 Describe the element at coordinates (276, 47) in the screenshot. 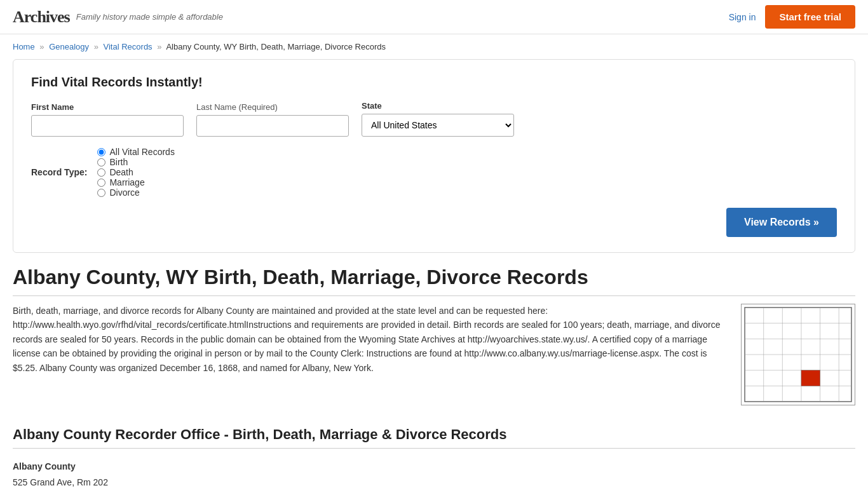

I see `breadcrumb-current: Albany County, WY Birth, Death, Marriage…` at that location.